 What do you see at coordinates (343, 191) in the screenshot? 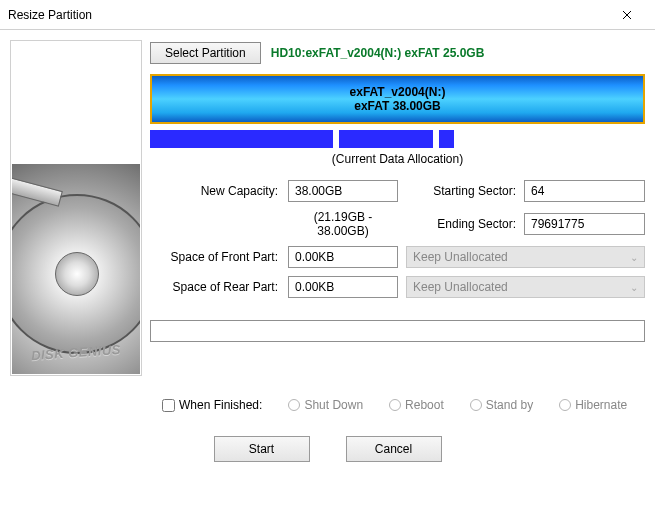
I see `new-capacity-input` at bounding box center [343, 191].